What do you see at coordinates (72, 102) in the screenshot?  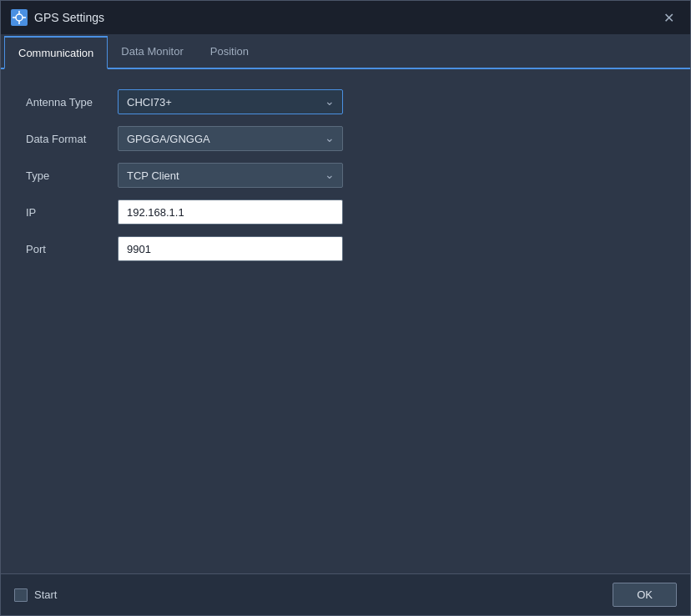 I see `antenna-type-label: Antenna Type` at bounding box center [72, 102].